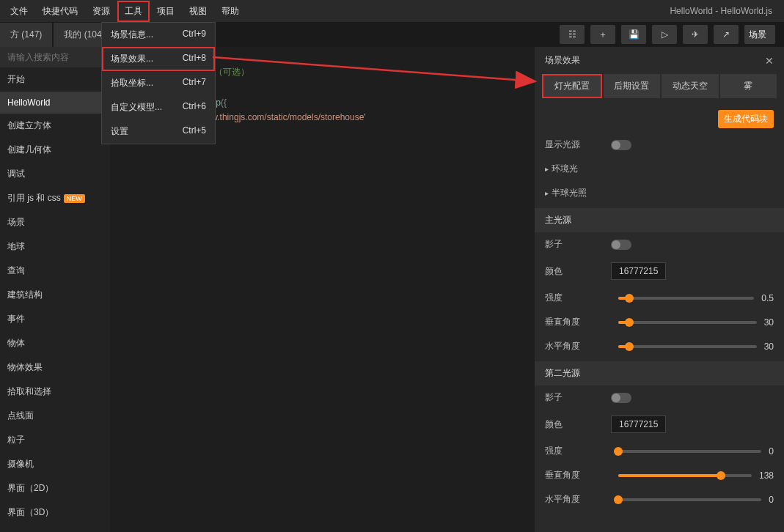  I want to click on dropdown-scene-info: 场景信息... Ctrl+9, so click(158, 35).